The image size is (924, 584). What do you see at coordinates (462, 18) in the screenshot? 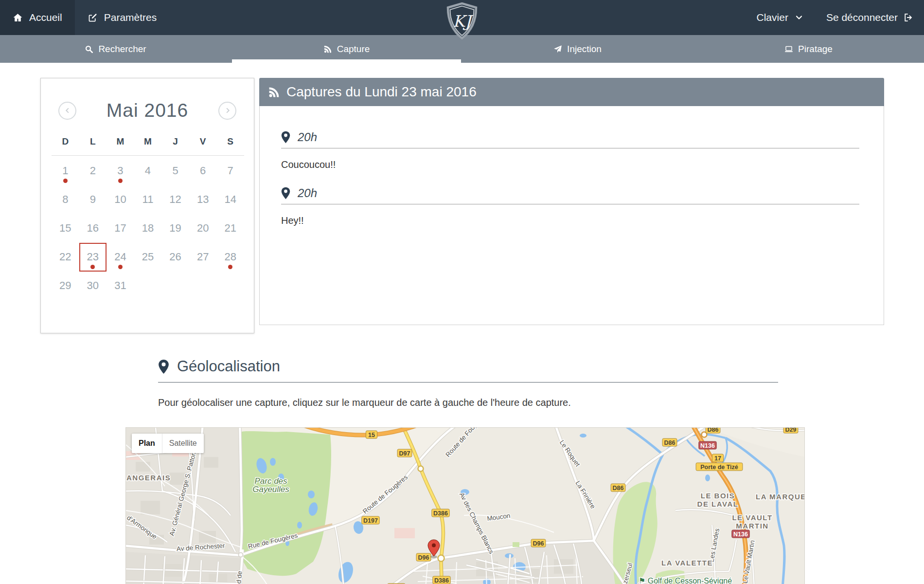
I see `top-navbar: Accueil Paramètres KJ Clavier Se déconne…` at bounding box center [462, 18].